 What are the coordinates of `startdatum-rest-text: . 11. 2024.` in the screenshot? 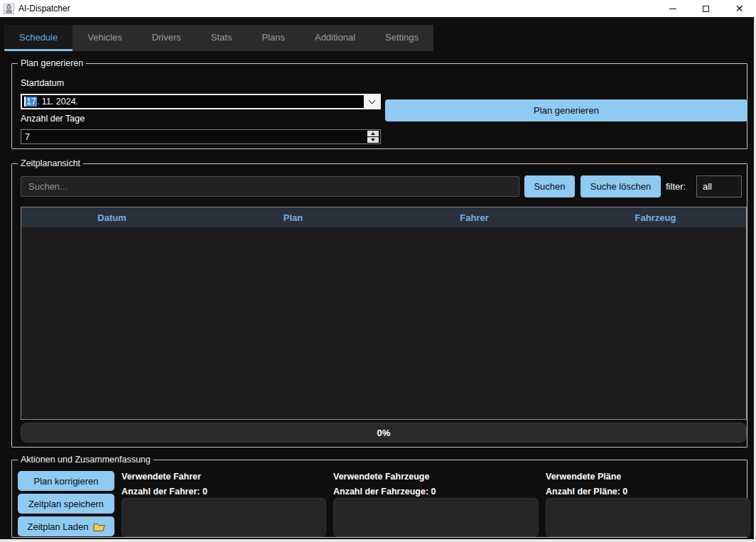 It's located at (58, 102).